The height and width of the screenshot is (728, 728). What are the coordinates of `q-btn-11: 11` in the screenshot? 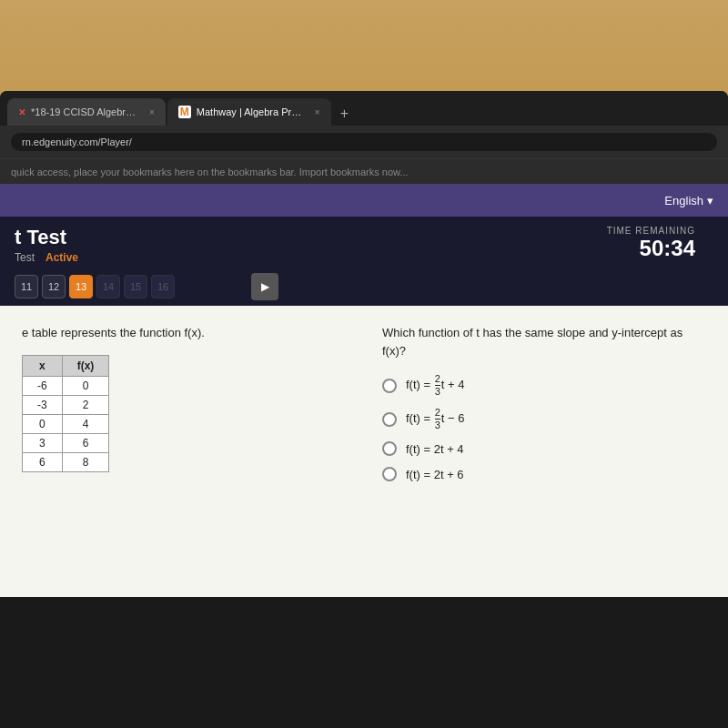 It's located at (26, 287).